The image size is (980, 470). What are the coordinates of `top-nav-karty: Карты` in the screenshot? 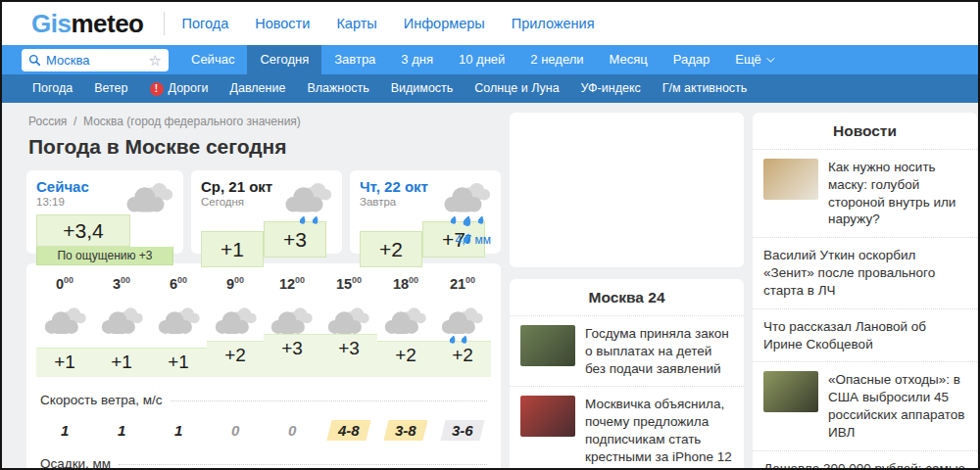 It's located at (357, 24).